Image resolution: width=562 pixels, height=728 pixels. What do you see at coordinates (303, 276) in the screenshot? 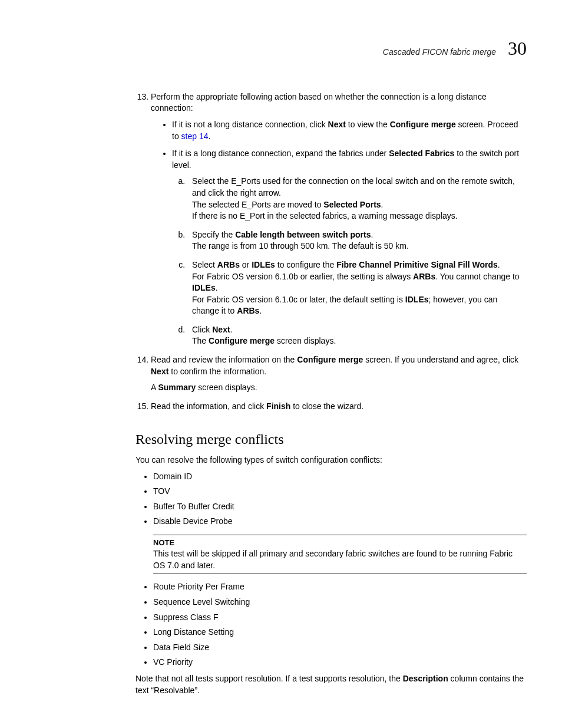
I see `text: For Fabric OS version 6.1.0b or earlier,…` at bounding box center [303, 276].